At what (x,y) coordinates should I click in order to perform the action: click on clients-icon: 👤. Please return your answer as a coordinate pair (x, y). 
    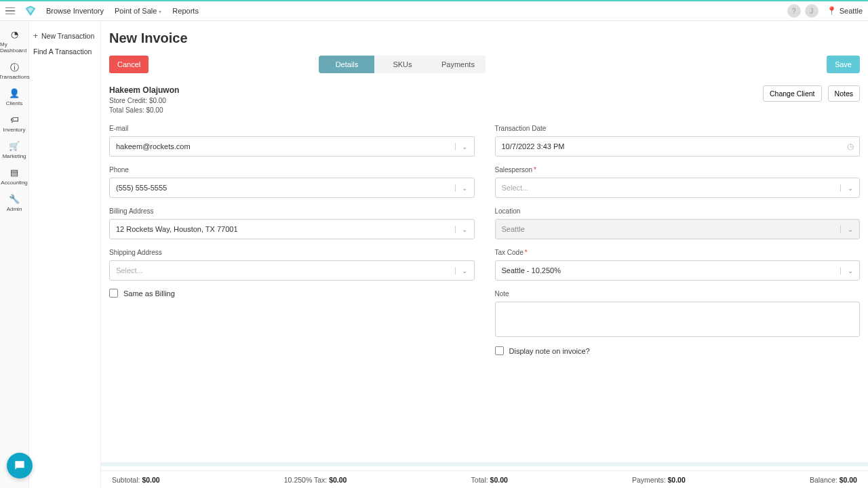
    Looking at the image, I should click on (14, 94).